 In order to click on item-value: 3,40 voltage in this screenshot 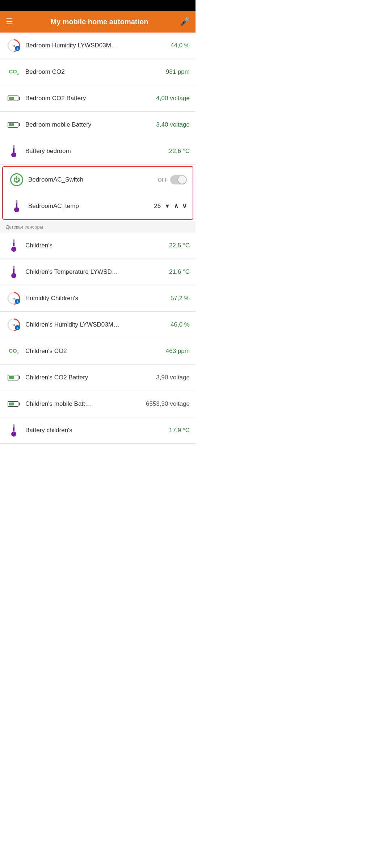, I will do `click(173, 125)`.